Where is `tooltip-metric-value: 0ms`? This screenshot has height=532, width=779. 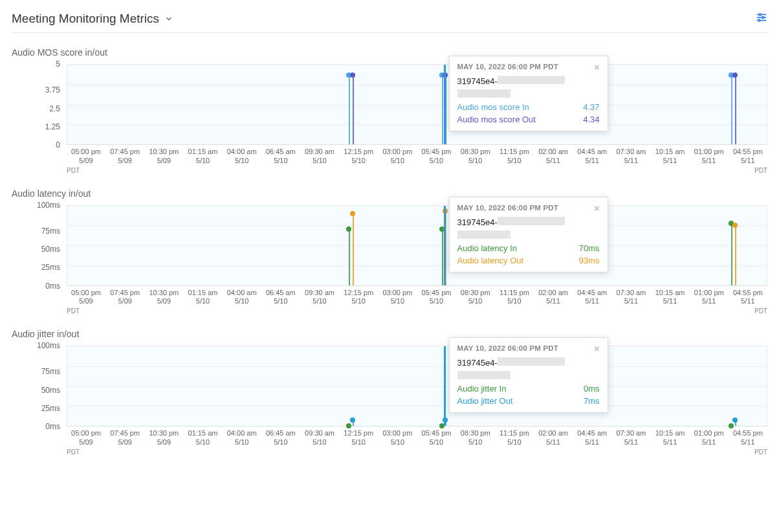
tooltip-metric-value: 0ms is located at coordinates (591, 388).